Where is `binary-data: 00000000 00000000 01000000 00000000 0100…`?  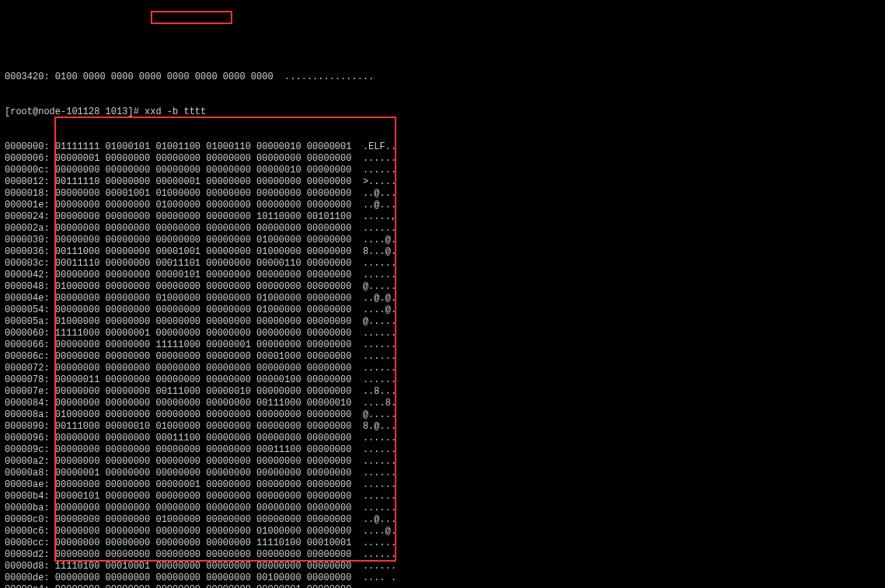
binary-data: 00000000 00000000 01000000 00000000 0100… is located at coordinates (204, 298).